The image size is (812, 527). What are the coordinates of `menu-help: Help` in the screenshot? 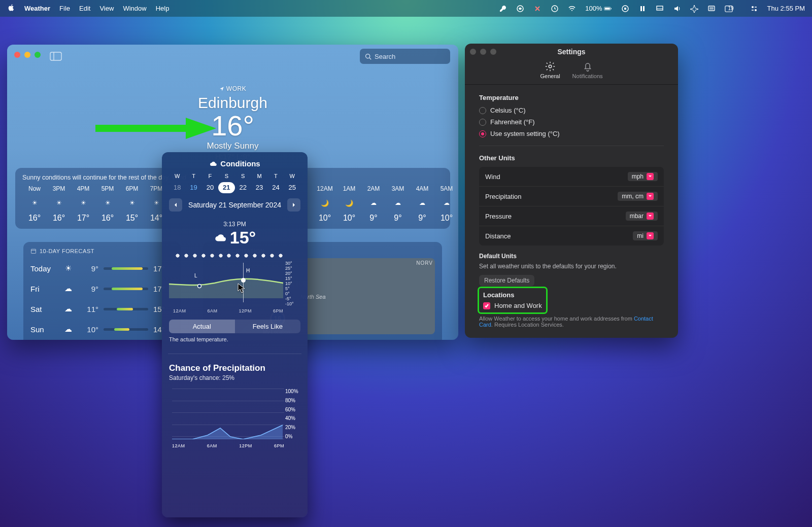 It's located at (162, 8).